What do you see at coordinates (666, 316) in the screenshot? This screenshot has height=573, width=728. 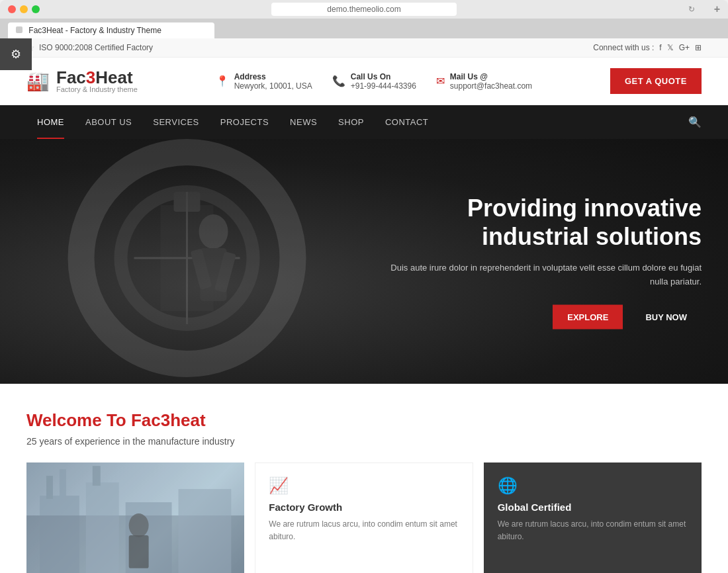 I see `buy-now-button: BUY NOW` at bounding box center [666, 316].